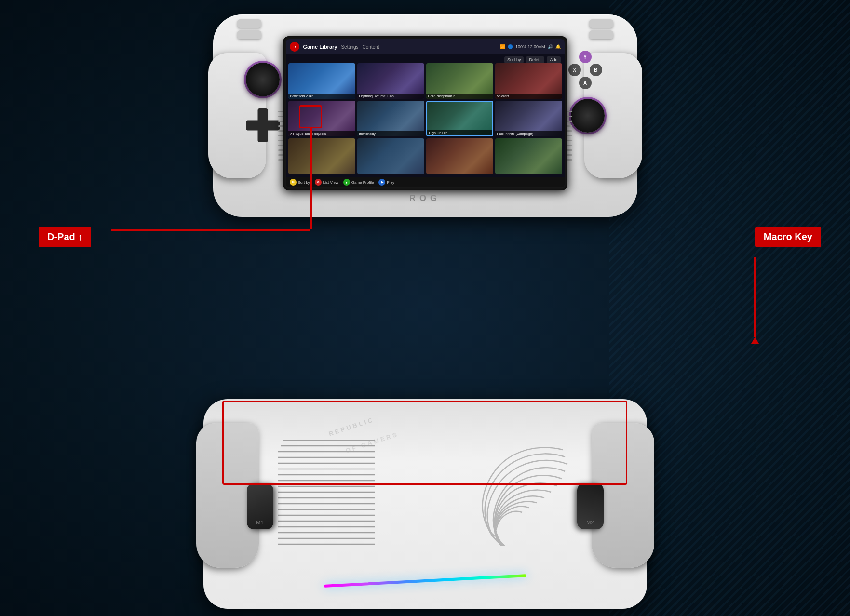 The width and height of the screenshot is (850, 616). Describe the element at coordinates (294, 47) in the screenshot. I see `svg-text: R` at that location.